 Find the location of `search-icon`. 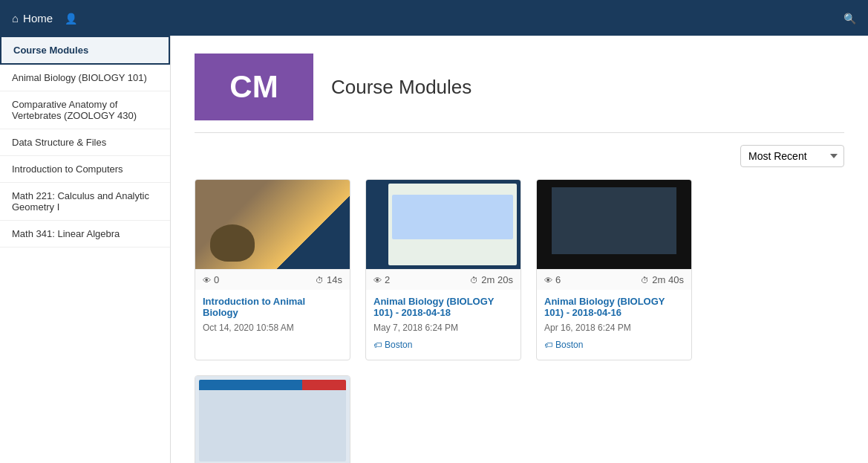

search-icon is located at coordinates (849, 18).